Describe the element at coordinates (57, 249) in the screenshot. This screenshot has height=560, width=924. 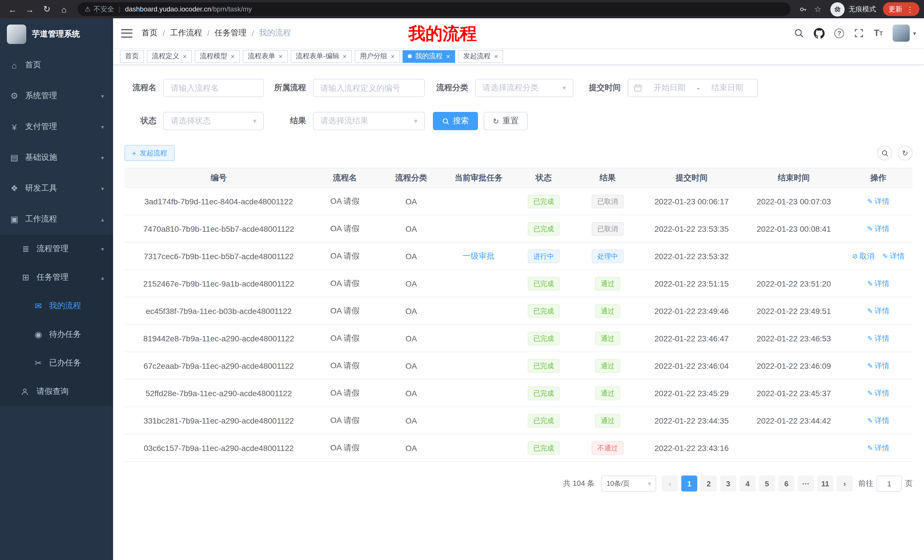
I see `sidebar-item-process-mgmt: ≣ 流程管理 ▾` at that location.